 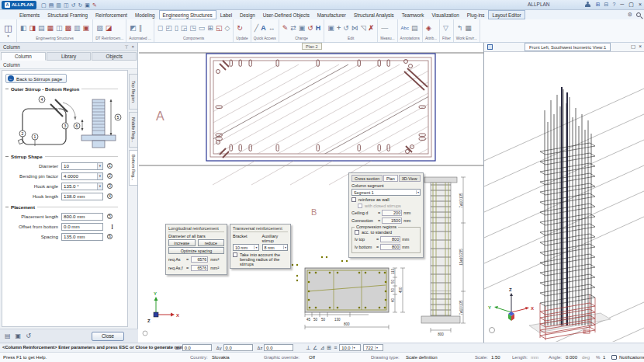 I want to click on slab-reinforce-icon: ◫, so click(x=59, y=28).